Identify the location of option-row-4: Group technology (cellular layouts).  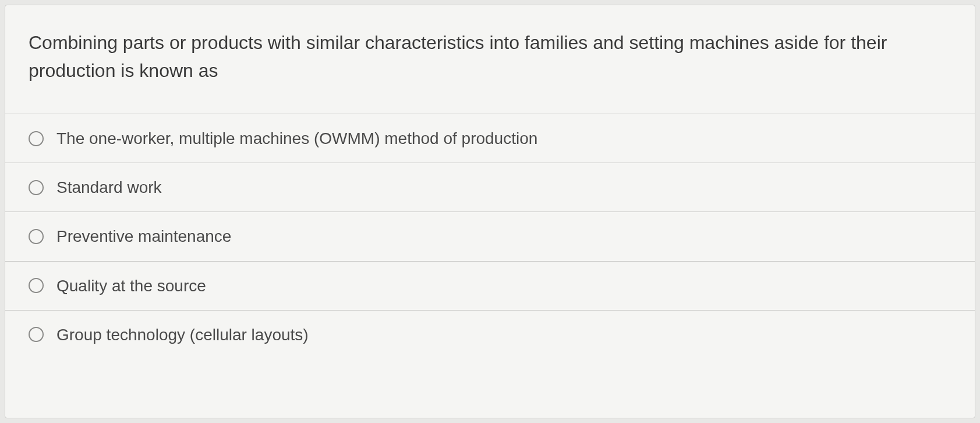
(490, 334).